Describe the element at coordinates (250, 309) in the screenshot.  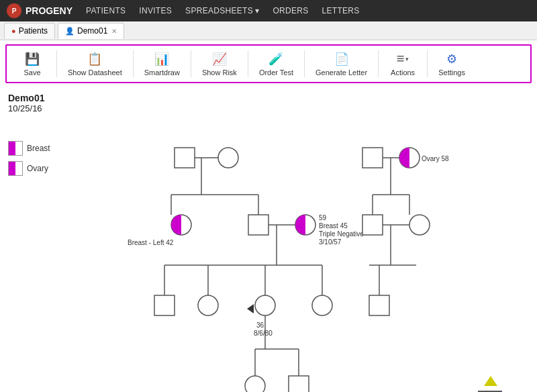
I see `proband-arrow-indicator` at that location.